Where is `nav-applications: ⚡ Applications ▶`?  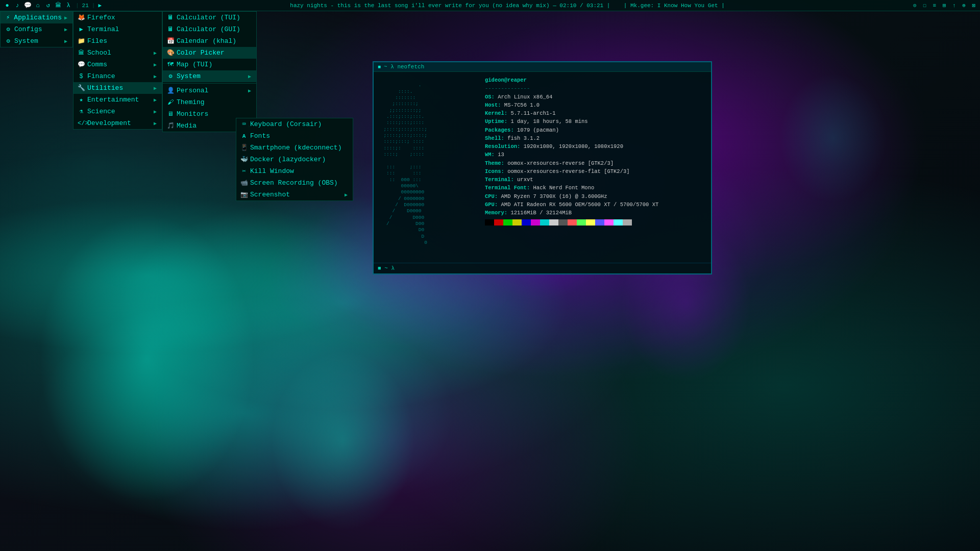 nav-applications: ⚡ Applications ▶ is located at coordinates (37, 17).